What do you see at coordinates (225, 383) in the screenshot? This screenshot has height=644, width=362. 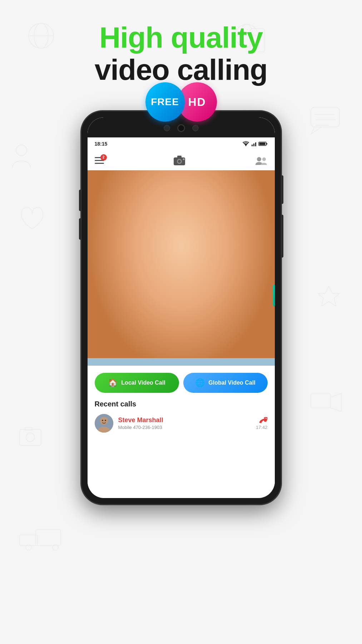 I see `global-video-call-button: 🌐 Global Video Call` at bounding box center [225, 383].